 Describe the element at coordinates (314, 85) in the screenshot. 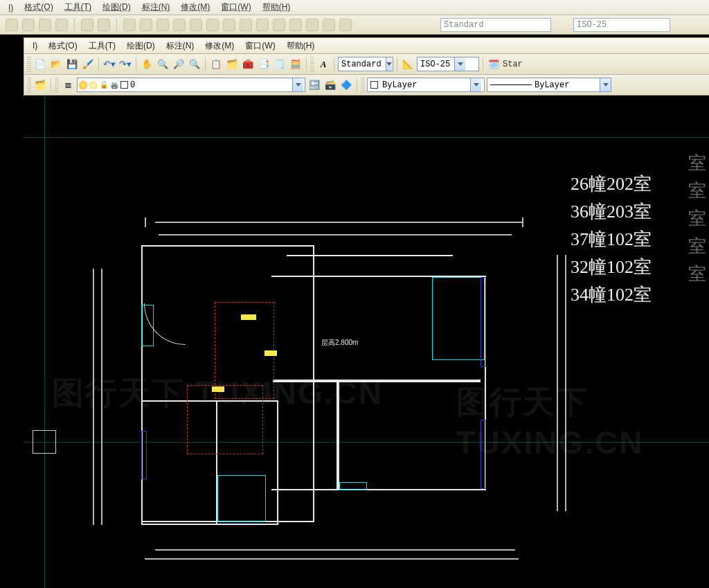

I see `layer-previous-icon: 🔙` at that location.